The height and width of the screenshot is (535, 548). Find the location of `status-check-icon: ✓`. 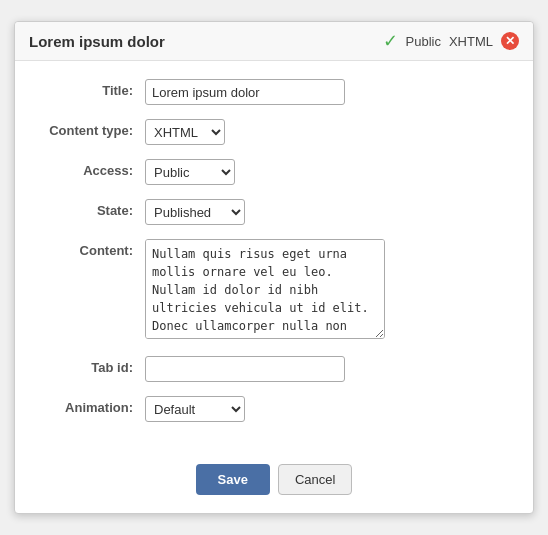

status-check-icon: ✓ is located at coordinates (390, 41).